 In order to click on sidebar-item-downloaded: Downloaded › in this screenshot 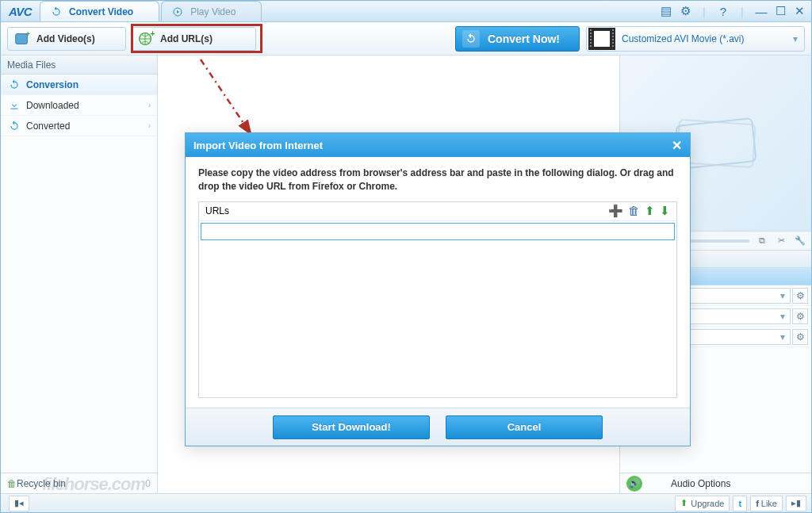, I will do `click(79, 105)`.